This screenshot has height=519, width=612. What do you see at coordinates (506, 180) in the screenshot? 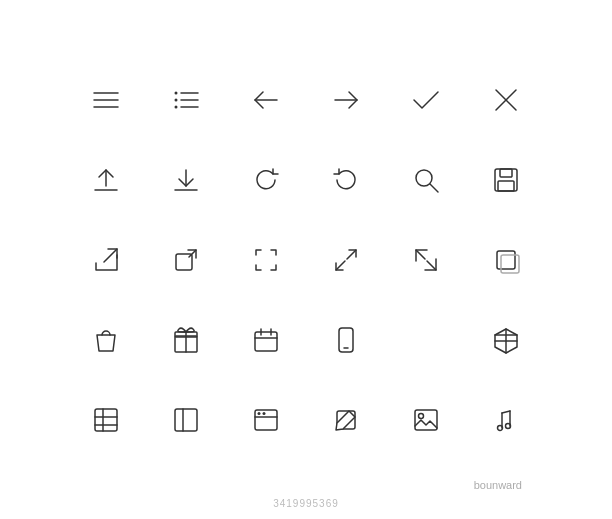
I see `save-icon` at bounding box center [506, 180].